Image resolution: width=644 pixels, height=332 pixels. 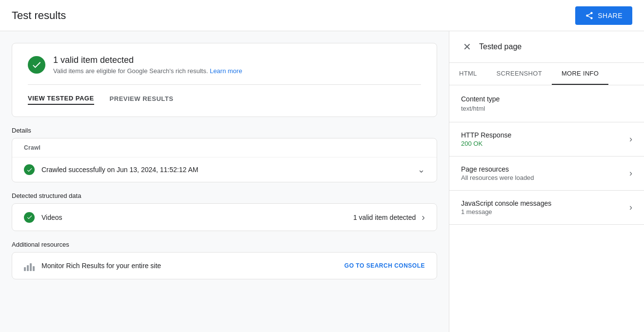 What do you see at coordinates (546, 139) in the screenshot?
I see `http-response-row: HTTP Response 200 OK ›` at bounding box center [546, 139].